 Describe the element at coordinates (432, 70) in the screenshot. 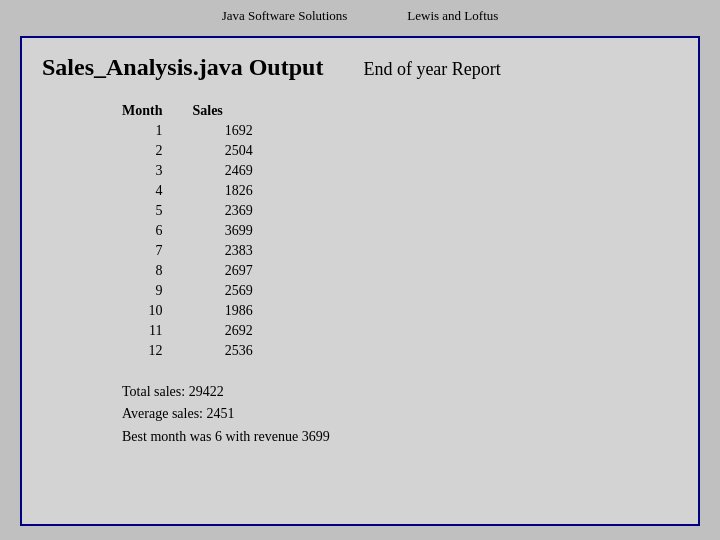

I see `report-title: End of year Report` at that location.